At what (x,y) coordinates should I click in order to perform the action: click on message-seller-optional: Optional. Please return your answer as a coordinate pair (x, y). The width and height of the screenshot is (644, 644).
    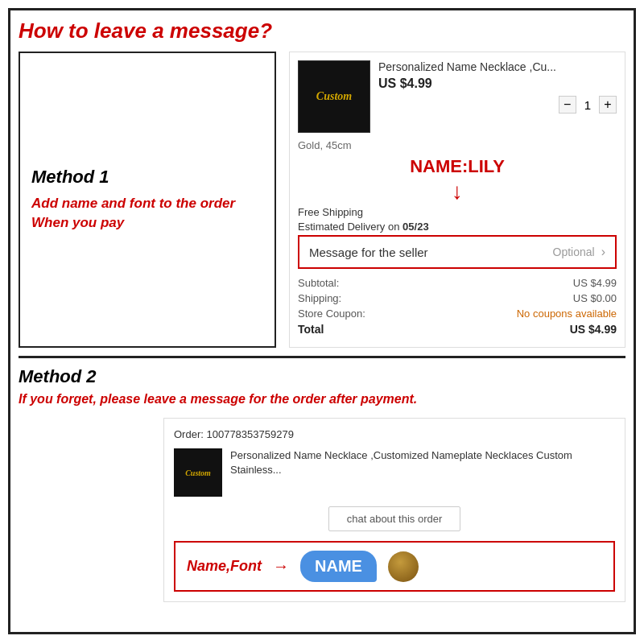
    Looking at the image, I should click on (574, 252).